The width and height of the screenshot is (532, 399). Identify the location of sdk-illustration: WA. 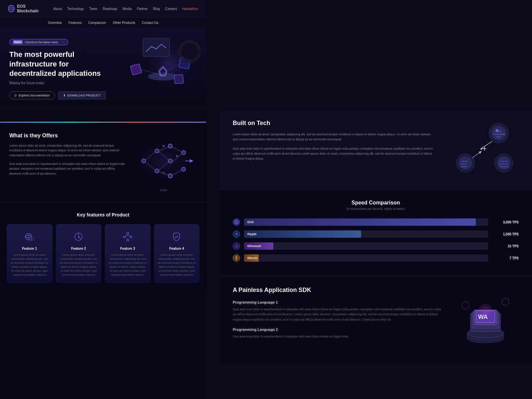
(485, 320).